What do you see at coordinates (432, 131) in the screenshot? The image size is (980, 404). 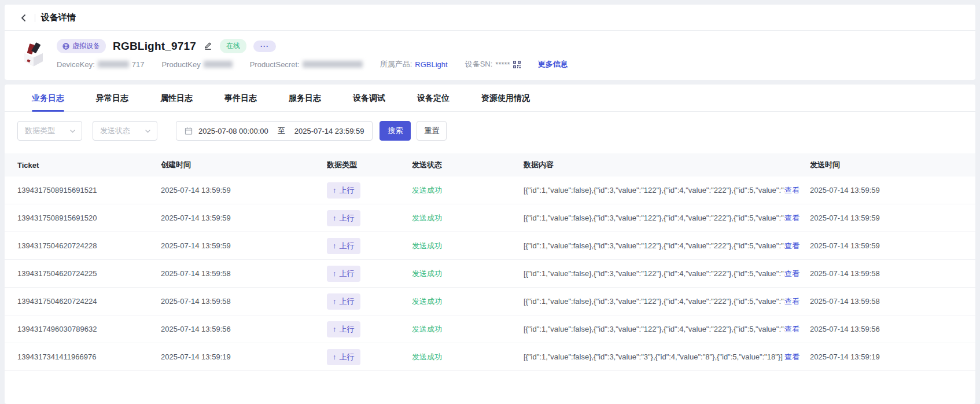 I see `reset-button: 重置` at bounding box center [432, 131].